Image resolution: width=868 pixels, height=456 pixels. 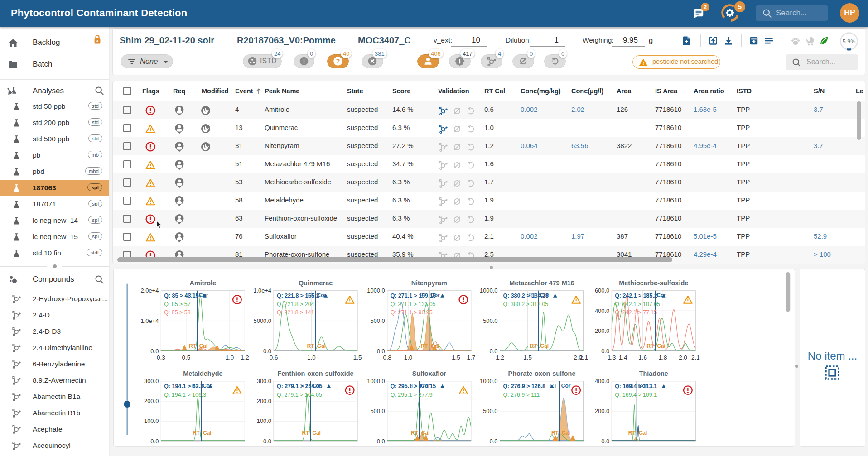 What do you see at coordinates (653, 283) in the screenshot?
I see `svg-text: Methiocarbe-sulfoxide` at bounding box center [653, 283].